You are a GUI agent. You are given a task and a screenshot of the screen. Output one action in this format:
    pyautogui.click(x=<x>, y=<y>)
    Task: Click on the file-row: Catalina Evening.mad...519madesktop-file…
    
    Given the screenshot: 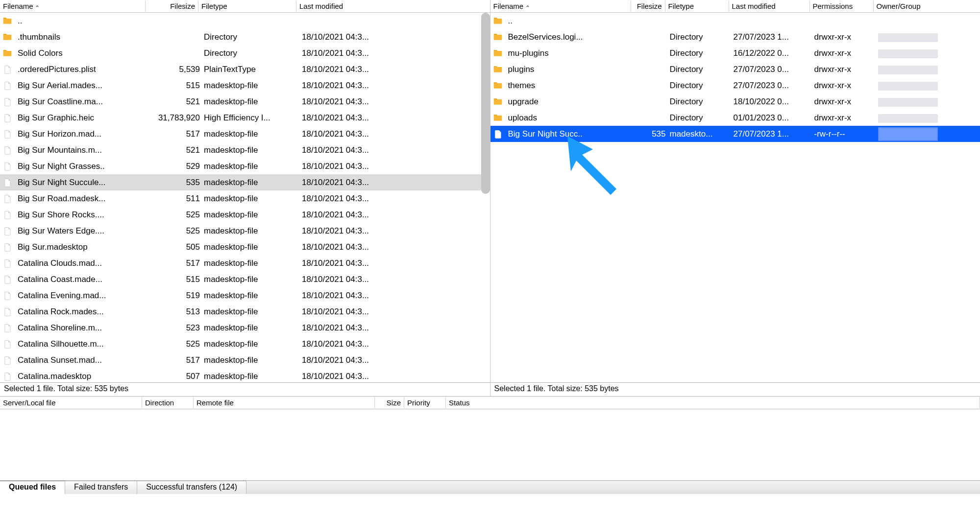 What is the action you would take?
    pyautogui.click(x=245, y=296)
    